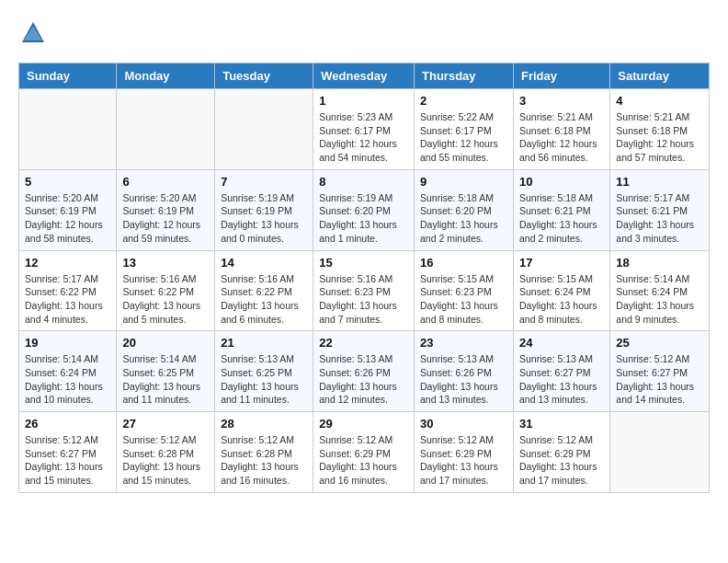 This screenshot has width=728, height=563. Describe the element at coordinates (68, 423) in the screenshot. I see `day-number: 26` at that location.